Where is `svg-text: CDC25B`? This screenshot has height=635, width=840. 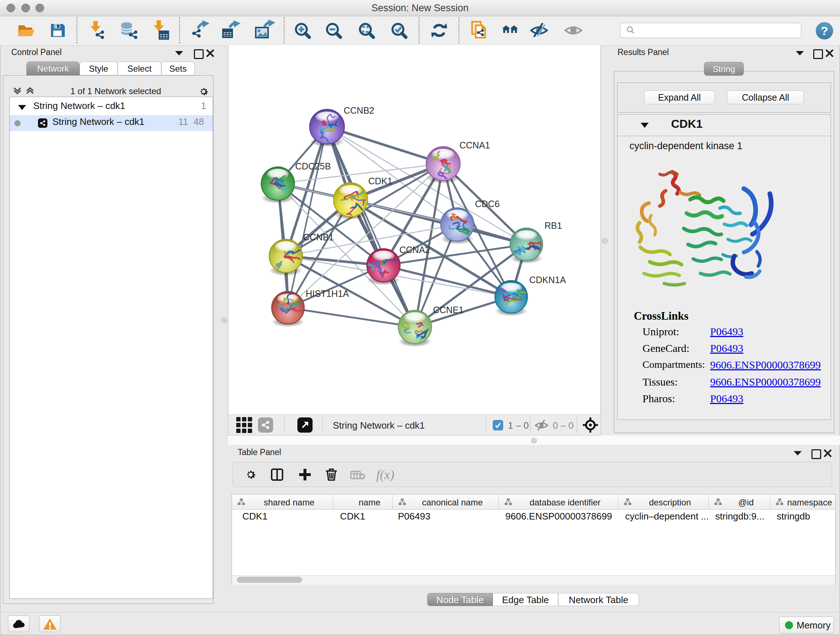
svg-text: CDC25B is located at coordinates (313, 166).